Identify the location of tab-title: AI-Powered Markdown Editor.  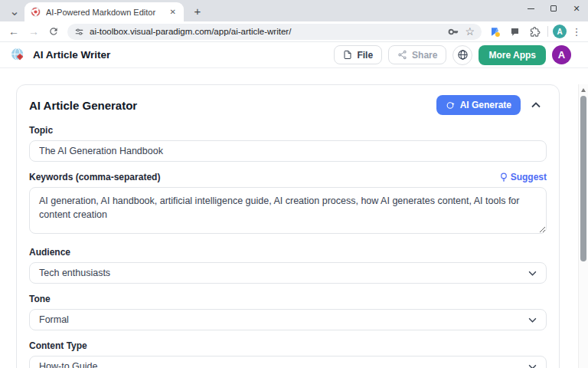
(104, 12).